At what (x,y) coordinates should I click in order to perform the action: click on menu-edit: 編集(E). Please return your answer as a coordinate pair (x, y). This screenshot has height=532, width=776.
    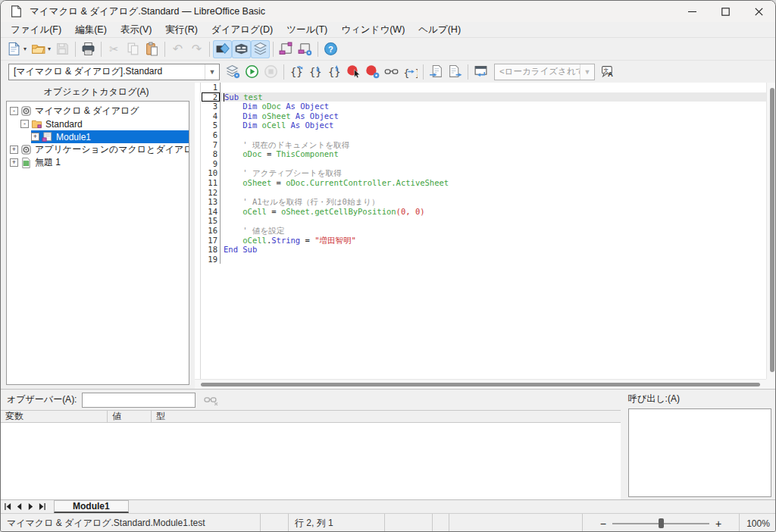
    Looking at the image, I should click on (91, 30).